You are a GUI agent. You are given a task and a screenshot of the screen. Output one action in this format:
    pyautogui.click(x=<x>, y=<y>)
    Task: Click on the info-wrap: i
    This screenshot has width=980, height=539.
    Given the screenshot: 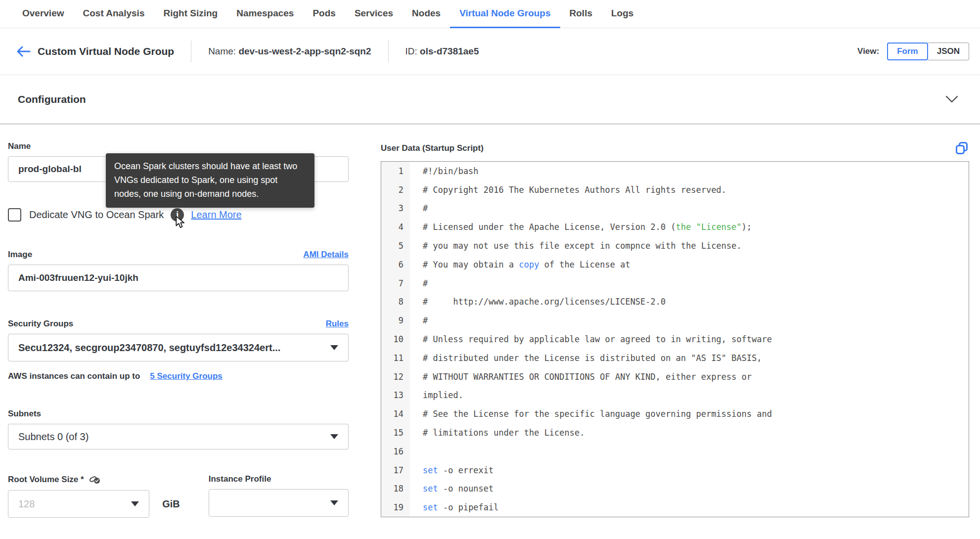 What is the action you would take?
    pyautogui.click(x=177, y=215)
    